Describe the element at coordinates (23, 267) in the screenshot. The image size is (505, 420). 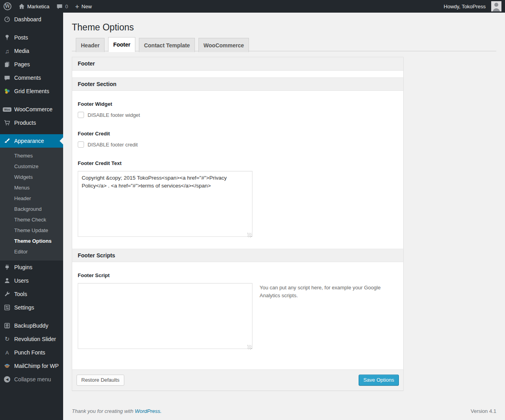
I see `sidebar-item-label: Plugins` at that location.